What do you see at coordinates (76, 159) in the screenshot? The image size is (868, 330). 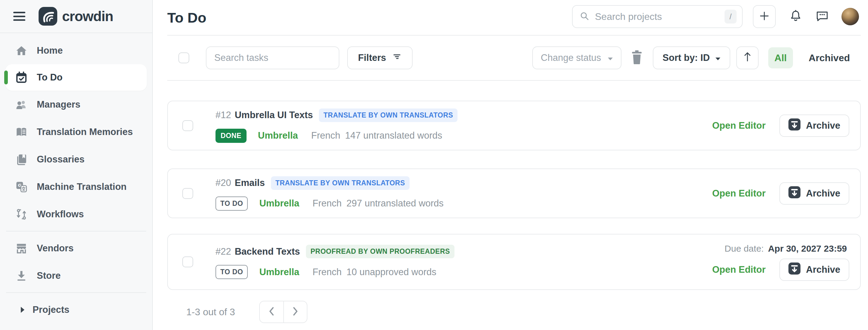 I see `sidebar-item-glossaries: Glossaries` at bounding box center [76, 159].